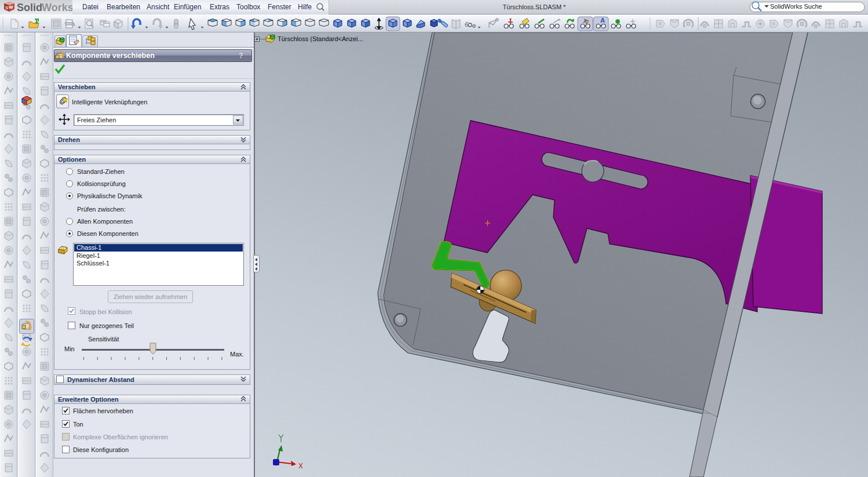  What do you see at coordinates (11, 7) in the screenshot?
I see `svg-text: W` at bounding box center [11, 7].